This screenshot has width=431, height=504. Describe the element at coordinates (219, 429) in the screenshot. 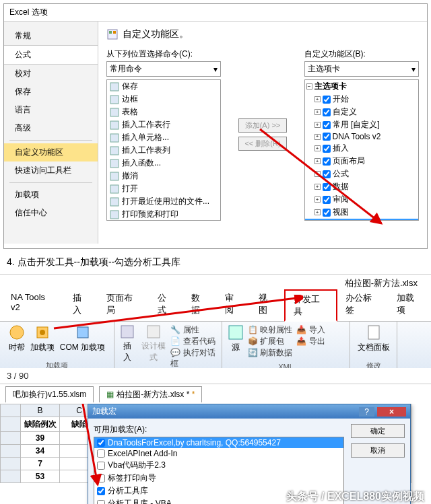

I see `available-addins-label: 可用加载宏(A):` at that location.